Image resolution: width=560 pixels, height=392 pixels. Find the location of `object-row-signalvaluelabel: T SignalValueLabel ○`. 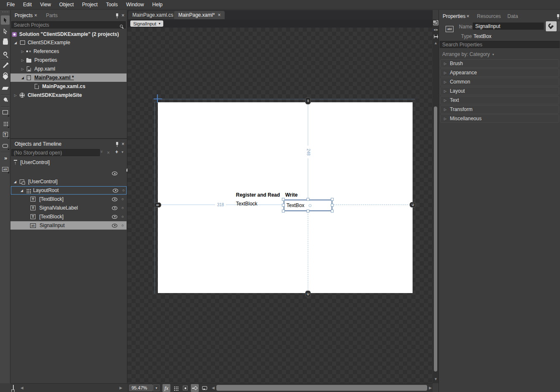

object-row-signalvaluelabel: T SignalValueLabel ○ is located at coordinates (69, 208).